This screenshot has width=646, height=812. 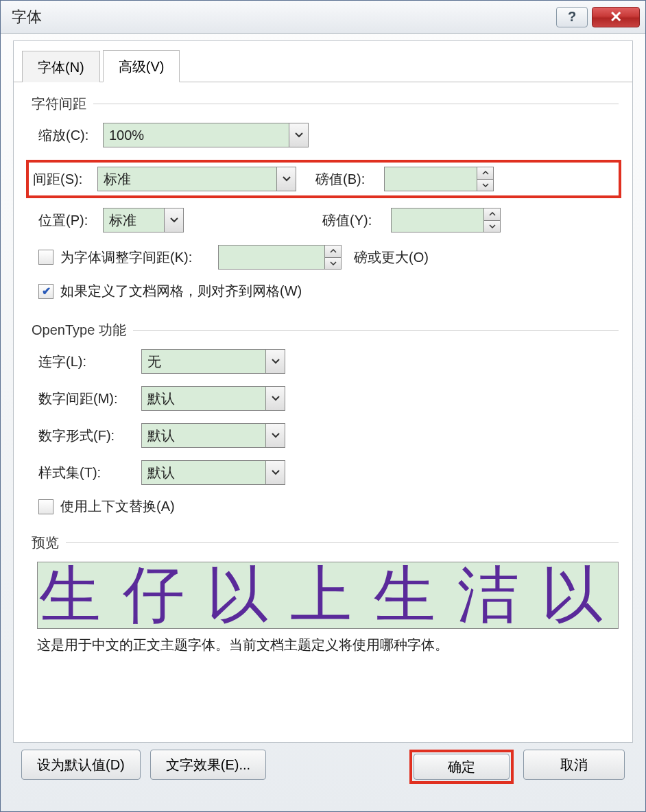 I want to click on group-char-spacing-title: 字符间距, so click(x=325, y=104).